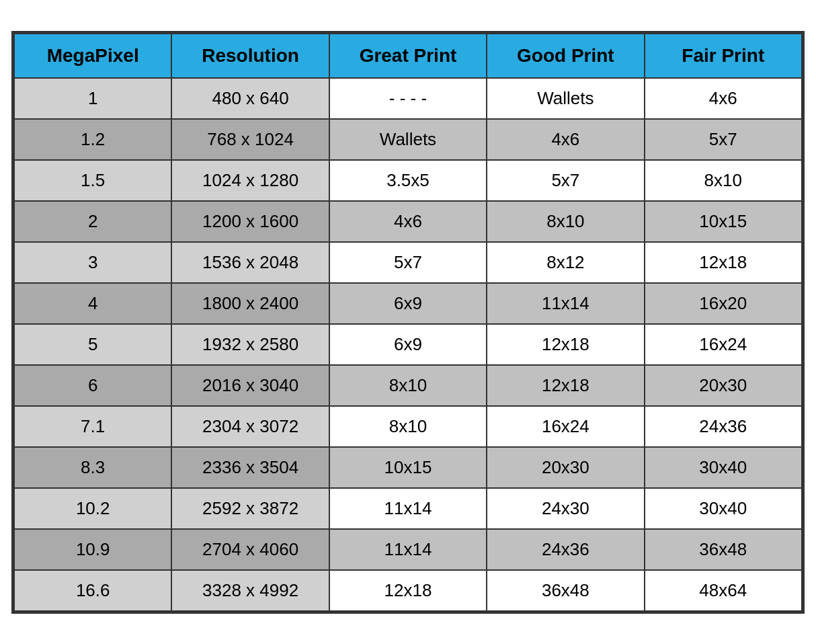 Image resolution: width=816 pixels, height=644 pixels. What do you see at coordinates (93, 386) in the screenshot?
I see `cell-megapixel: 6` at bounding box center [93, 386].